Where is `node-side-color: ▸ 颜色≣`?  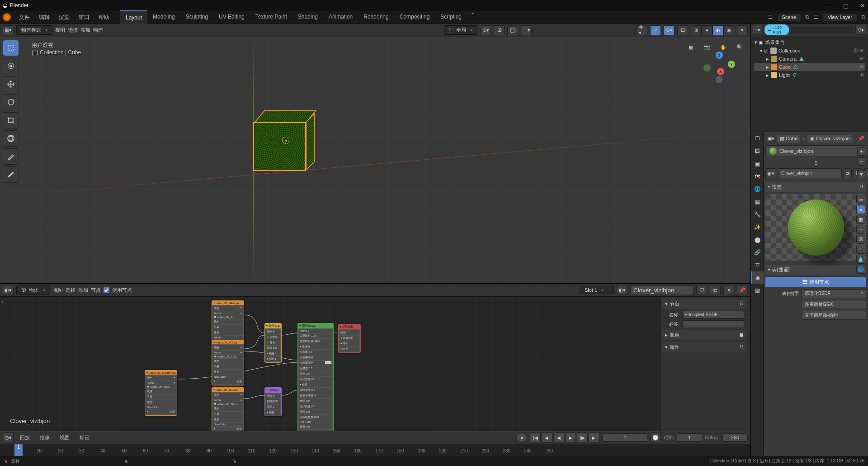 node-side-color: ▸ 颜色≣ is located at coordinates (704, 335).